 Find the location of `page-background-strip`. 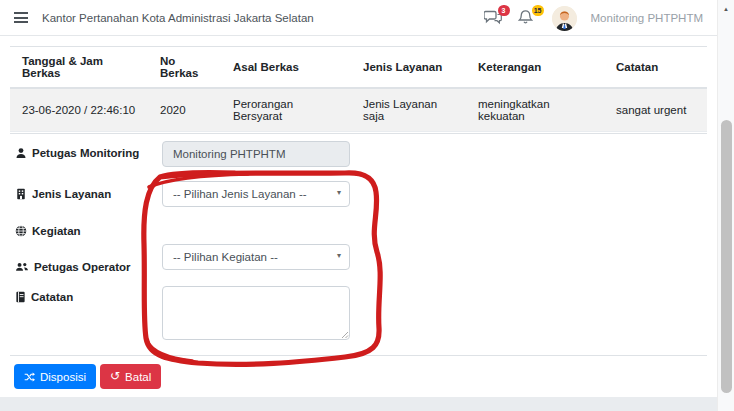

page-background-strip is located at coordinates (358, 404).